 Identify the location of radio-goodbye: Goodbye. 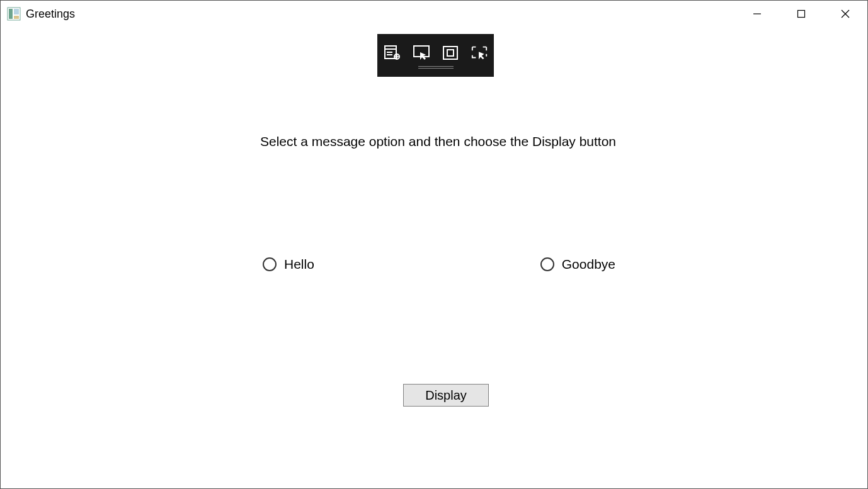
(578, 264).